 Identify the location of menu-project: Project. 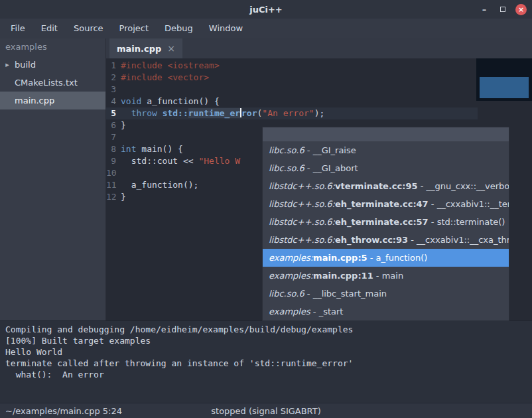
(134, 29).